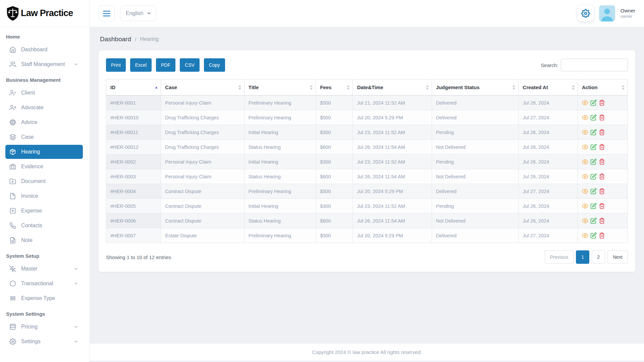  What do you see at coordinates (44, 298) in the screenshot?
I see `sidebar-item-expense-type: Expense Type` at bounding box center [44, 298].